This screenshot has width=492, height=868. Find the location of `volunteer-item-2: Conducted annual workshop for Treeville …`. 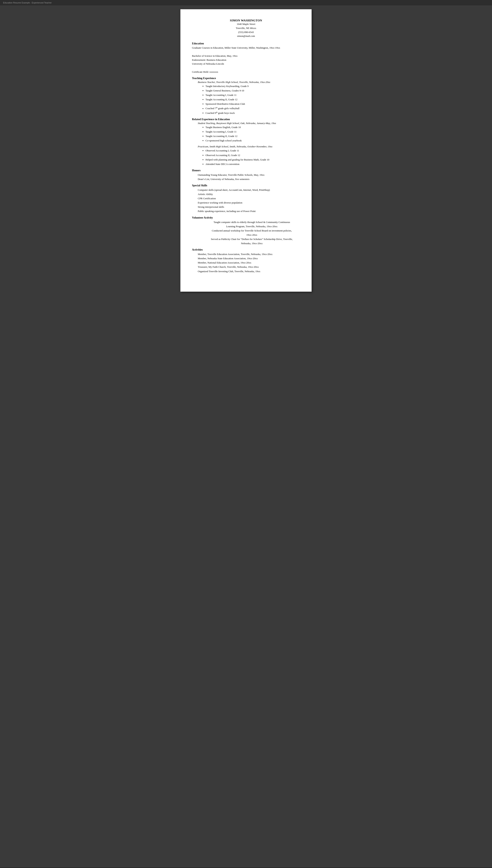

volunteer-item-2: Conducted annual workshop for Treeville … is located at coordinates (252, 233).